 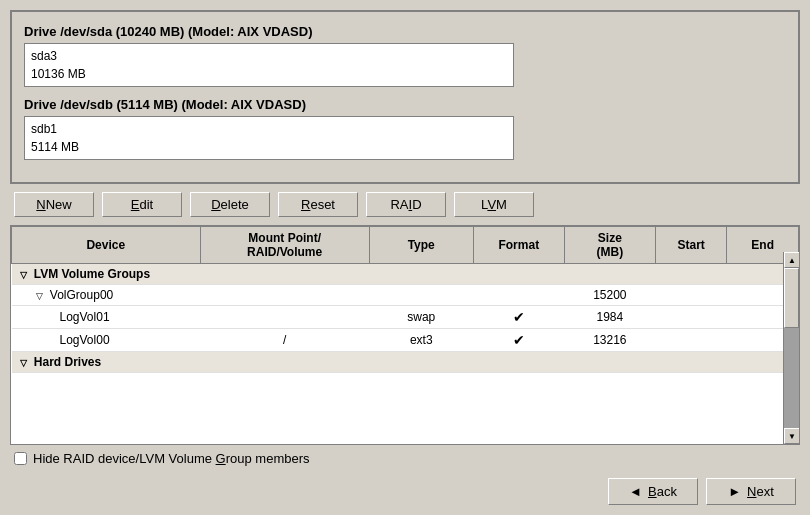 What do you see at coordinates (691, 246) in the screenshot?
I see `col-start: Start` at bounding box center [691, 246].